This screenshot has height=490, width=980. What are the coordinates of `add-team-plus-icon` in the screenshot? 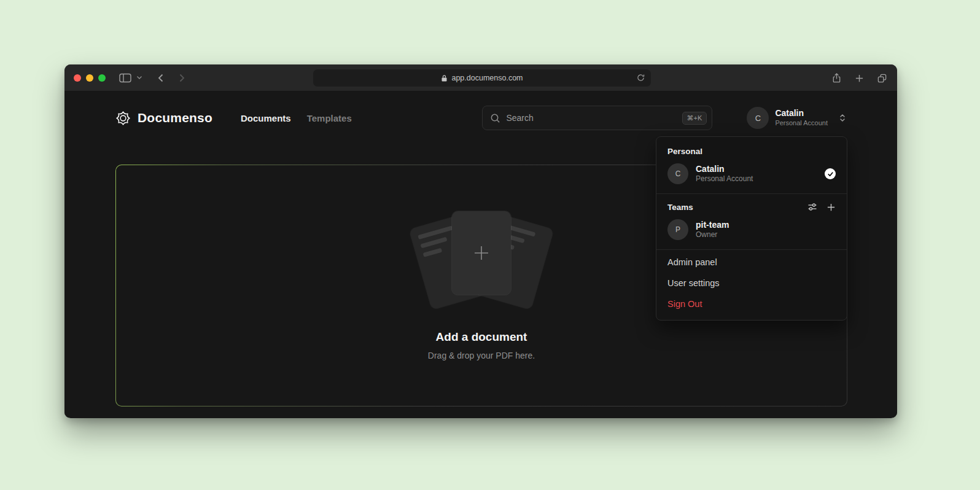 It's located at (831, 208).